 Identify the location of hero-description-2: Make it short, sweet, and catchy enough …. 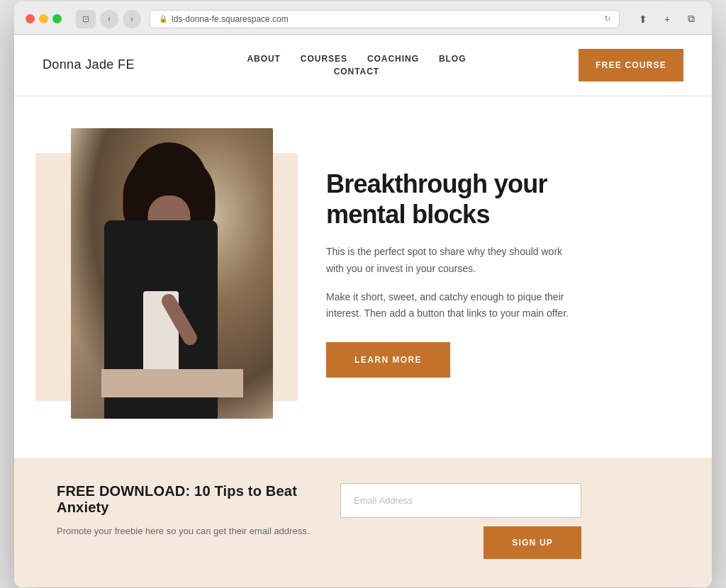
(450, 306).